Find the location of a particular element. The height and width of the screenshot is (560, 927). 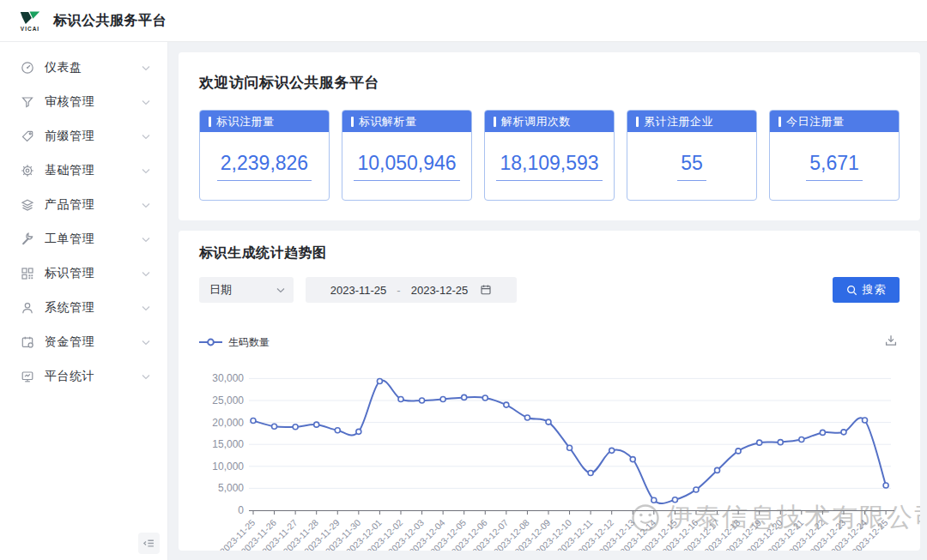

sidebar-item-label: 前缀管理 is located at coordinates (93, 136).